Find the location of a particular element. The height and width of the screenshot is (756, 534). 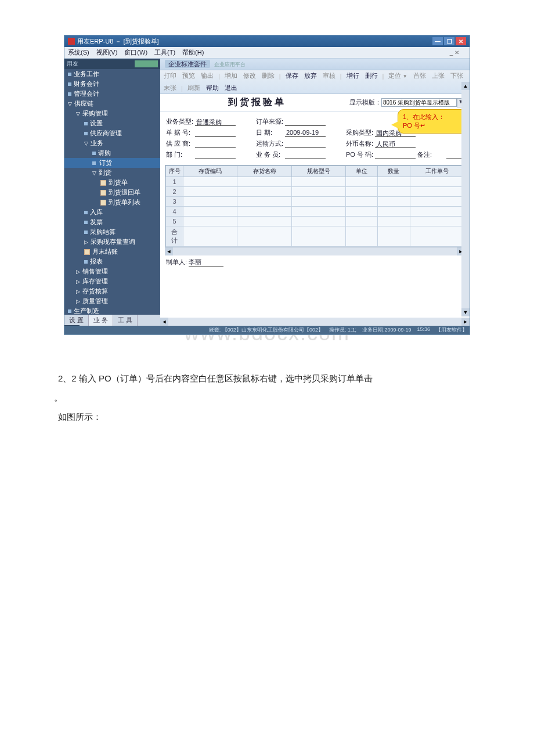

sidebar-item: 报表 is located at coordinates (113, 261).